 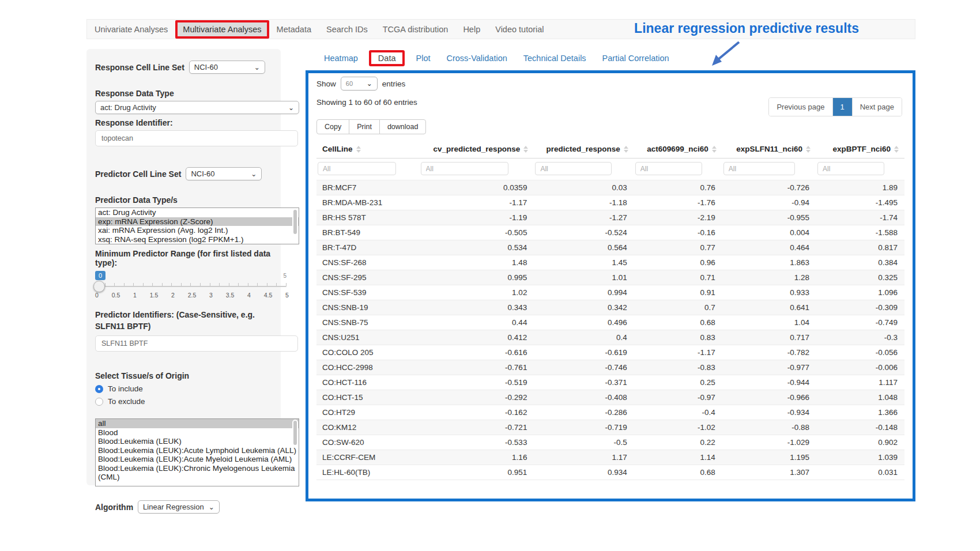 I want to click on previous-page-button: Previous page, so click(x=800, y=107).